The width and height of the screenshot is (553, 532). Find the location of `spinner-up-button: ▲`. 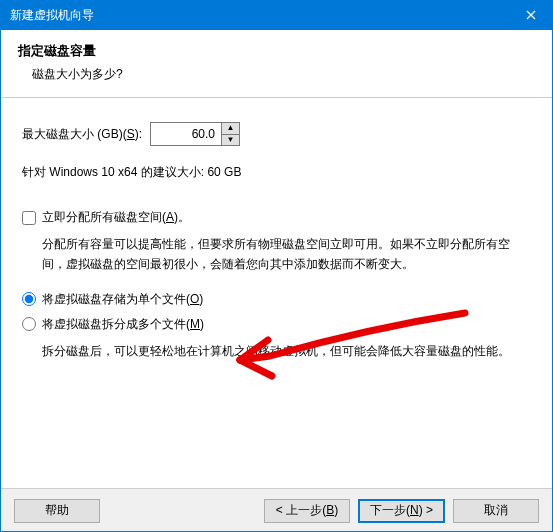

spinner-up-button: ▲ is located at coordinates (230, 129).